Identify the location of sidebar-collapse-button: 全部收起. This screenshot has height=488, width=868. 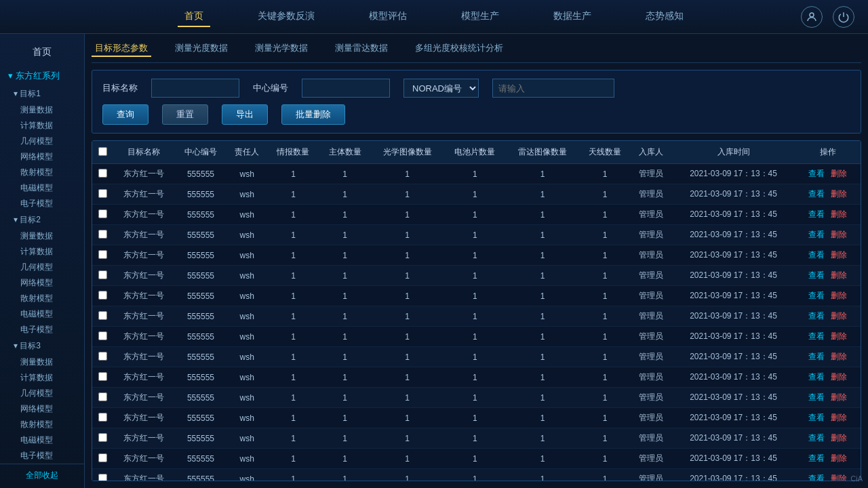
(42, 475).